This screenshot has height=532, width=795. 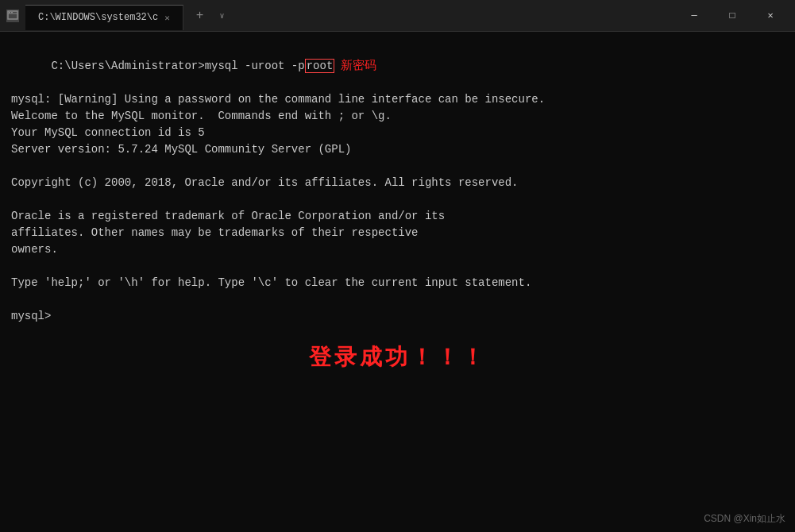 I want to click on close-button: ✕, so click(x=770, y=16).